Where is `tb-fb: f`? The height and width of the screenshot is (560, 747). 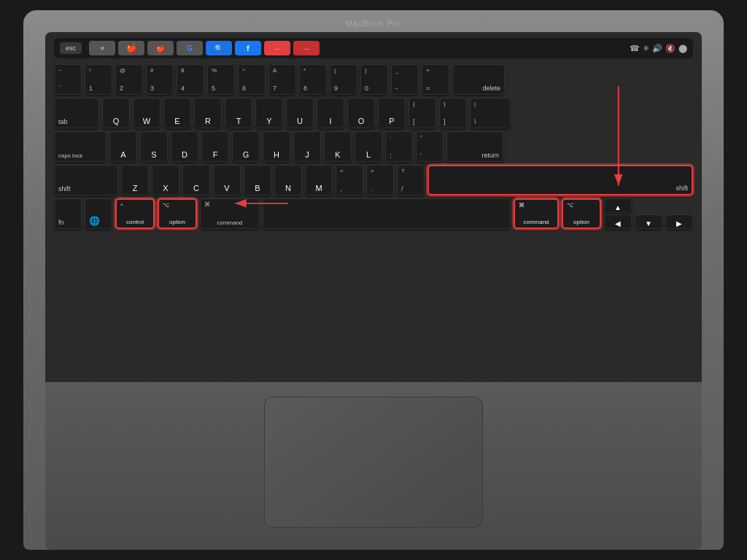
tb-fb: f is located at coordinates (248, 48).